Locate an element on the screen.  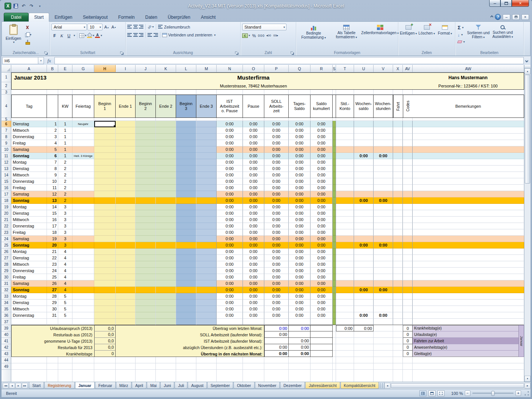
cell-M35 is located at coordinates (206, 309).